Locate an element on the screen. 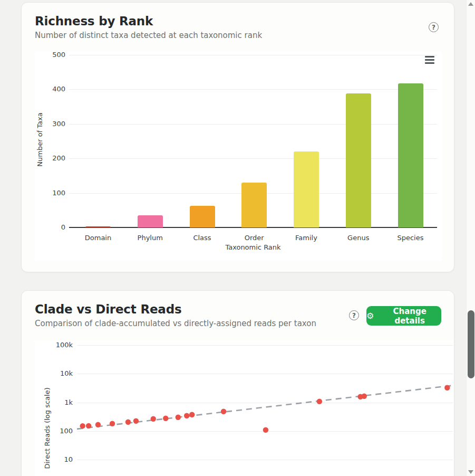  x-tick-label: Species is located at coordinates (411, 237).